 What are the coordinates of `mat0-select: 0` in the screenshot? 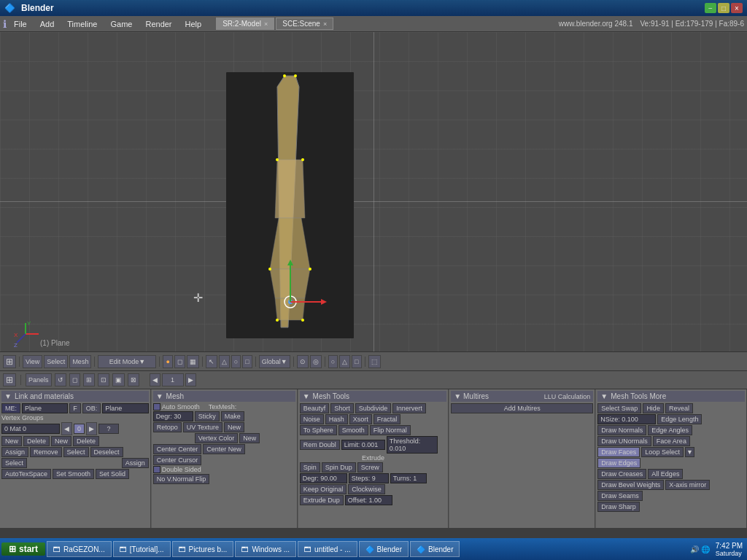 It's located at (79, 429).